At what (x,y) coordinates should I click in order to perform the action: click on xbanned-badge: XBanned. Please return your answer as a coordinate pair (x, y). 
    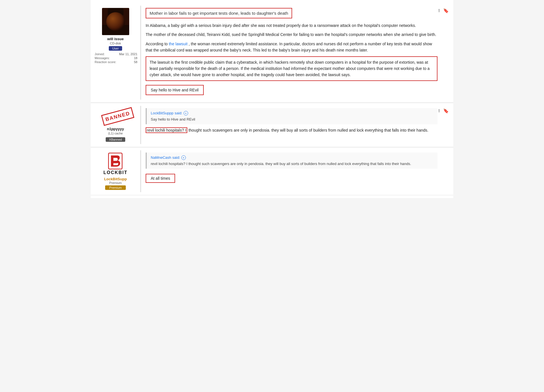
    Looking at the image, I should click on (116, 140).